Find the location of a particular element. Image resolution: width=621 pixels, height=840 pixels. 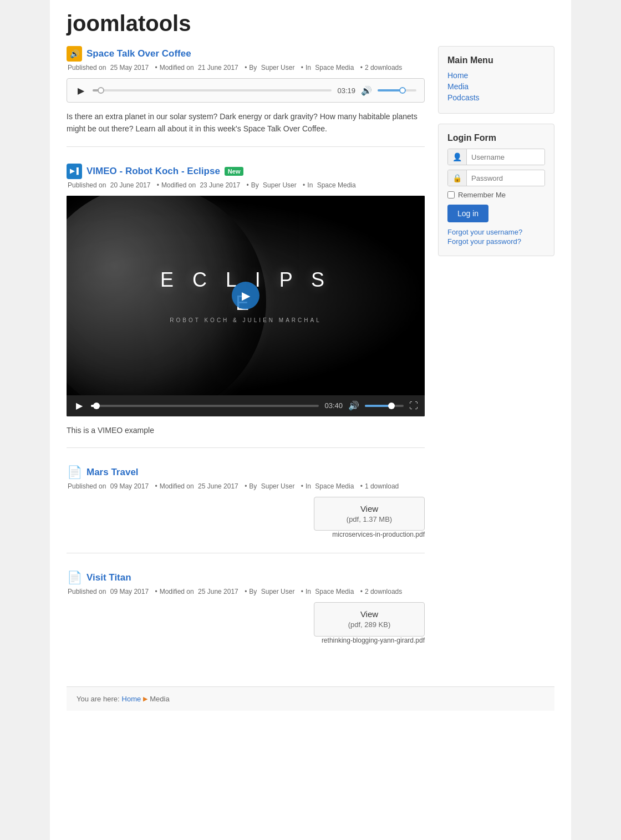

sidebar-item-podcasts: Podcasts is located at coordinates (496, 98).